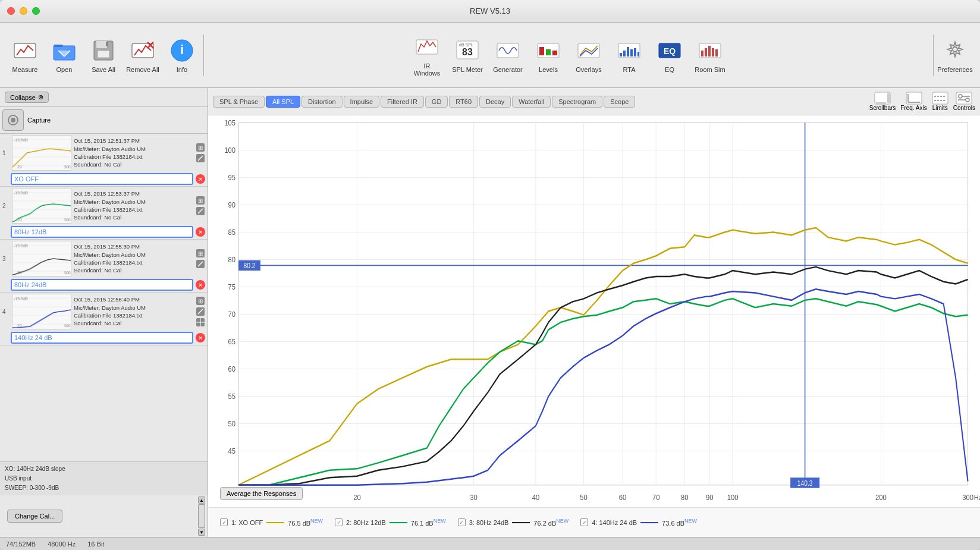 The width and height of the screenshot is (980, 550). I want to click on spl-meter-button: dB SPL 83 SPL Meter, so click(467, 55).